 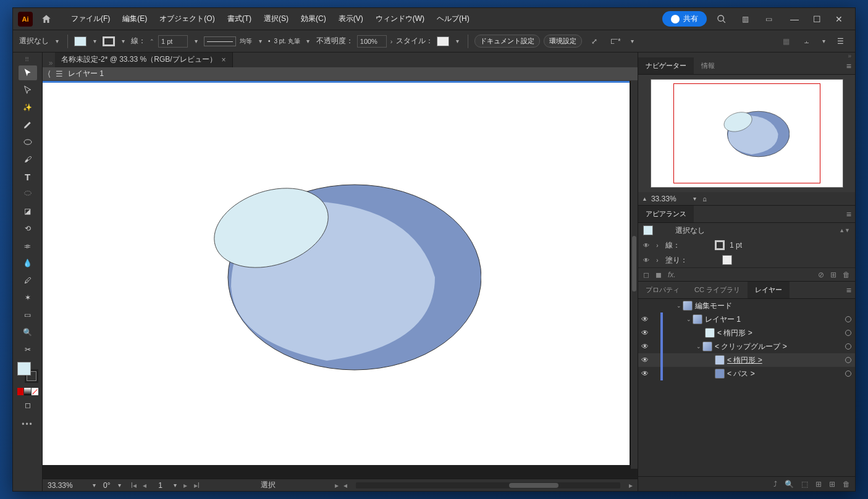 I want to click on appearance-fill-swatch, so click(x=727, y=260).